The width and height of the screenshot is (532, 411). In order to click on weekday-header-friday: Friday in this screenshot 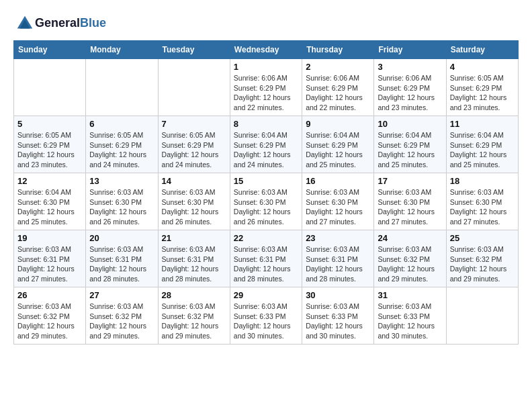, I will do `click(410, 50)`.